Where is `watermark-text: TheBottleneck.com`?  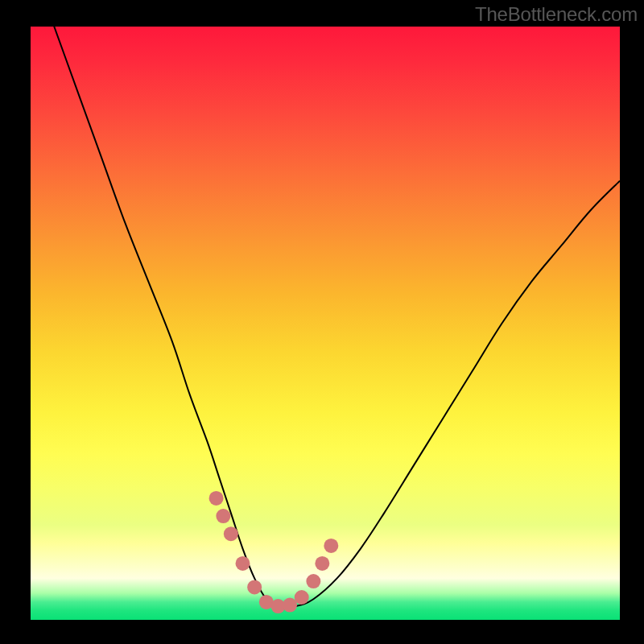 watermark-text: TheBottleneck.com is located at coordinates (556, 14).